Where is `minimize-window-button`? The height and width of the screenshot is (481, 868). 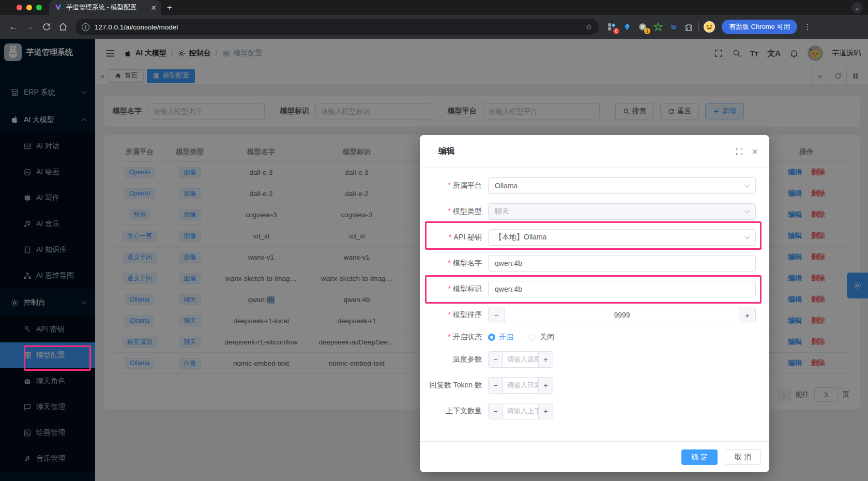
minimize-window-button is located at coordinates (29, 7).